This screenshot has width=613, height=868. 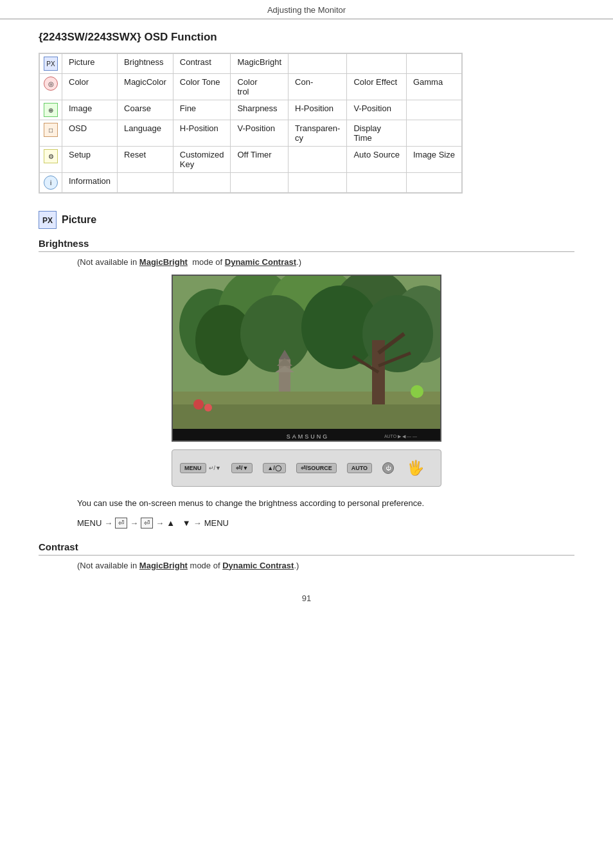 I want to click on brightness-description: You can use the on-screen menus to chang…, so click(x=270, y=503).